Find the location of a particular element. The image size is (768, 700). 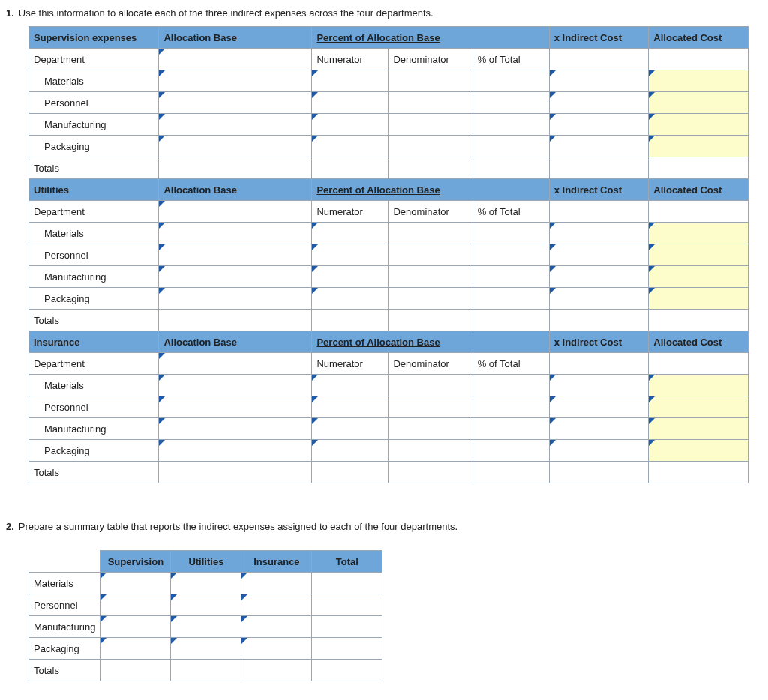

totals-allocated is located at coordinates (699, 472).